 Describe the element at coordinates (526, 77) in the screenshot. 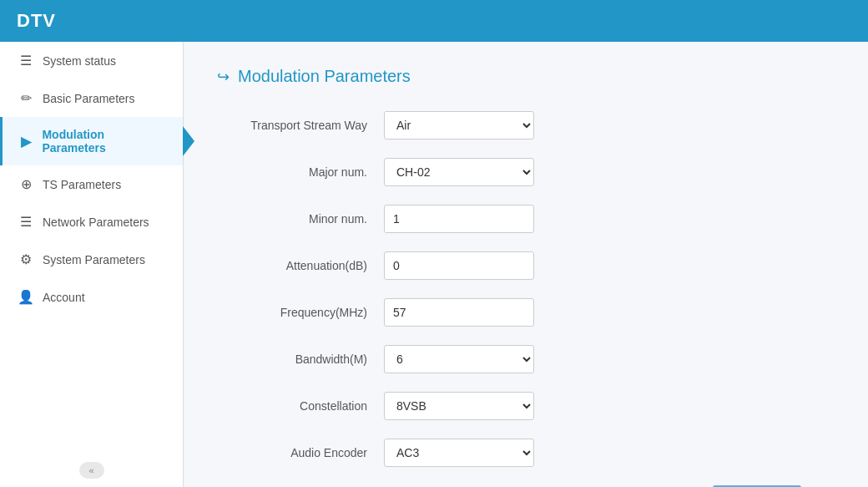

I see `page-title: ↪ Modulation Parameters` at that location.